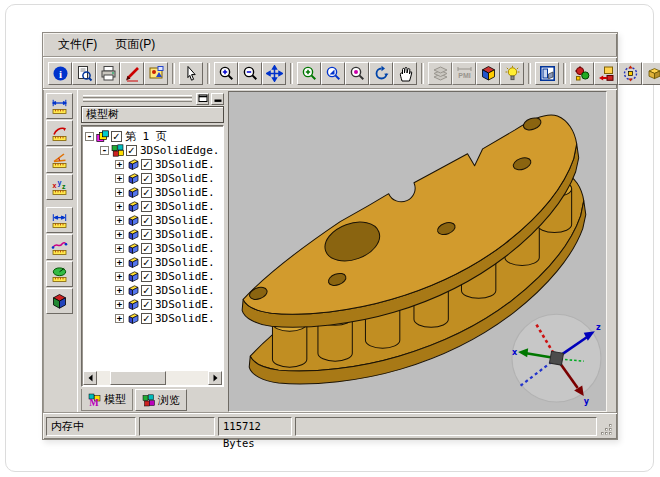  Describe the element at coordinates (630, 74) in the screenshot. I see `rotate-part-button` at that location.